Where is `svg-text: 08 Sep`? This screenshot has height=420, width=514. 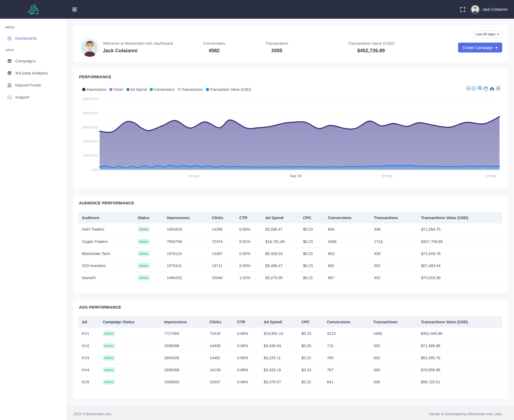 svg-text: 08 Sep is located at coordinates (387, 176).